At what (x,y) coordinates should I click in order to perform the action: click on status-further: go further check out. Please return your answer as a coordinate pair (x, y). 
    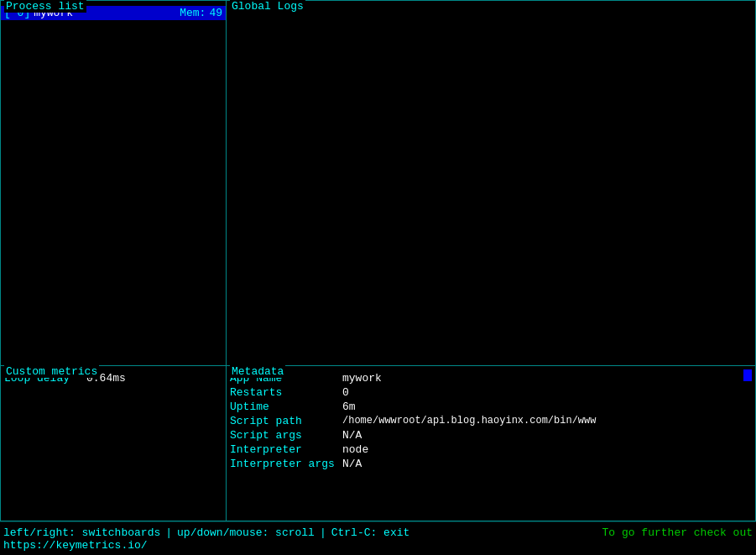
    Looking at the image, I should click on (687, 532).